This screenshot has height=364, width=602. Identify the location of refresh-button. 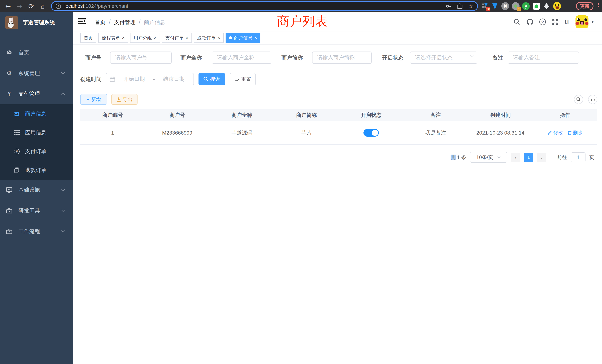
(593, 99).